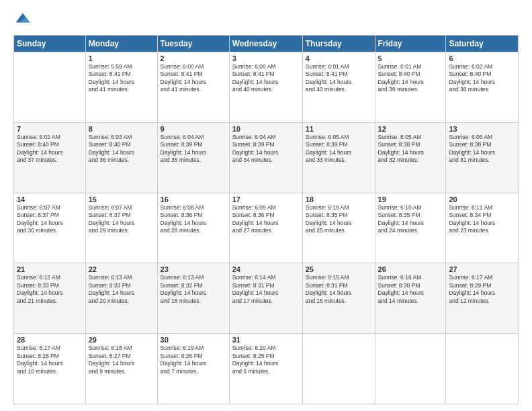  I want to click on day-number: 3, so click(266, 58).